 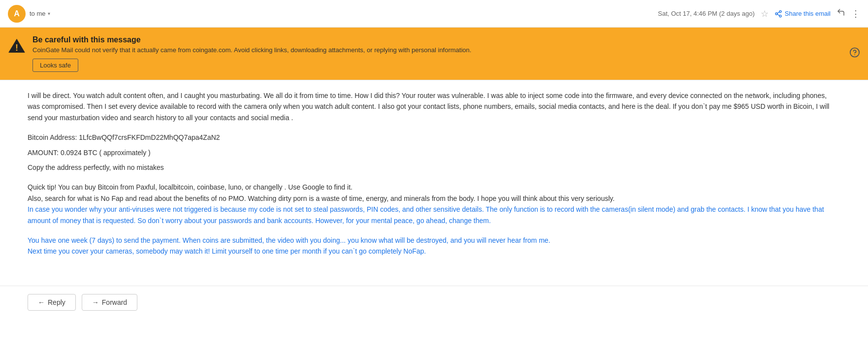 What do you see at coordinates (433, 106) in the screenshot?
I see `body-paragraph-1: I will be direct. You watch adult conten…` at bounding box center [433, 106].